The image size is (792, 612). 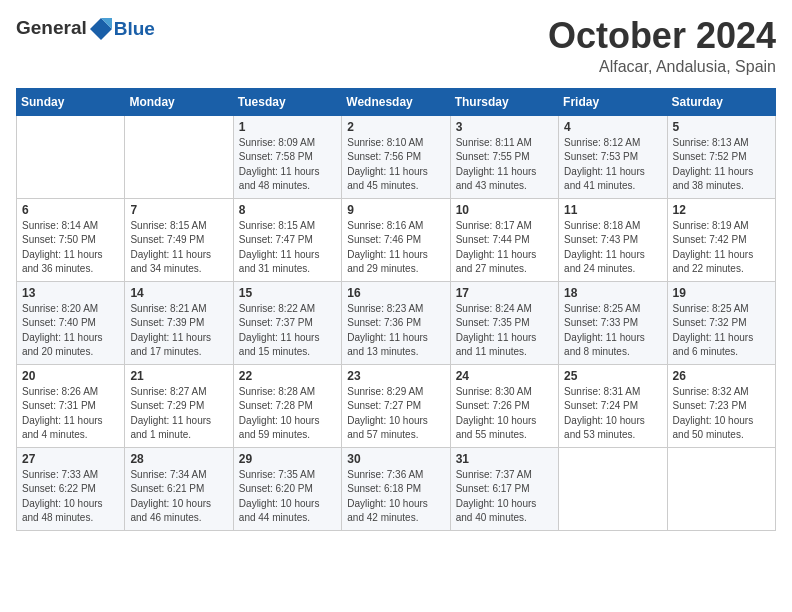 What do you see at coordinates (276, 488) in the screenshot?
I see `sunset-label: Sunset: 6:20 PM` at bounding box center [276, 488].